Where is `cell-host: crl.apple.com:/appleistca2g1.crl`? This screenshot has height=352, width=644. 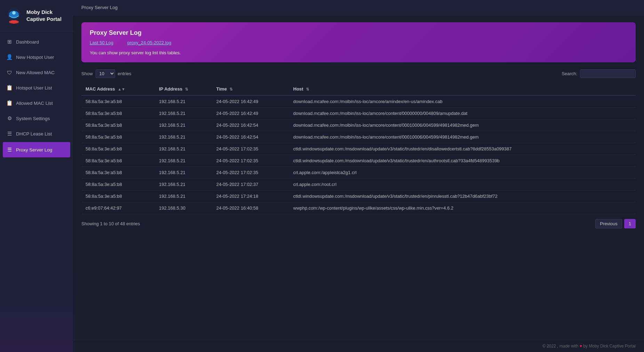 cell-host: crl.apple.com:/appleistca2g1.crl is located at coordinates (462, 173).